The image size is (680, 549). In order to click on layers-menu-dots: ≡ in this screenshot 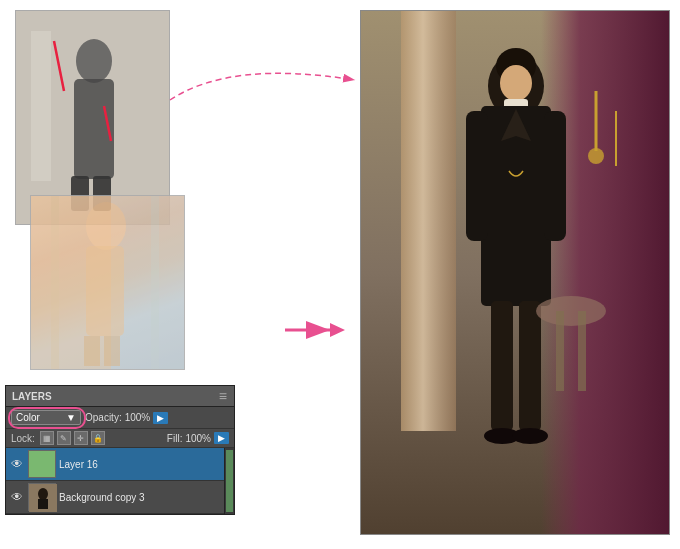, I will do `click(224, 396)`.